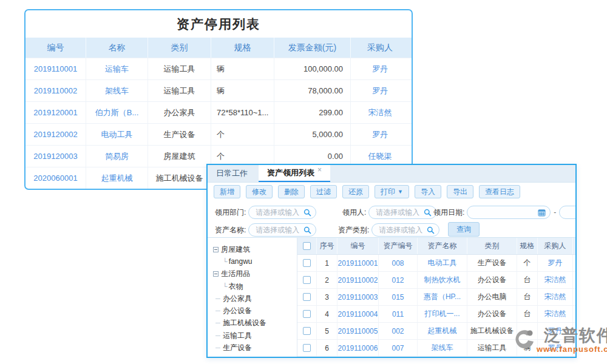  I want to click on cell-link: 2019110004, so click(358, 314).